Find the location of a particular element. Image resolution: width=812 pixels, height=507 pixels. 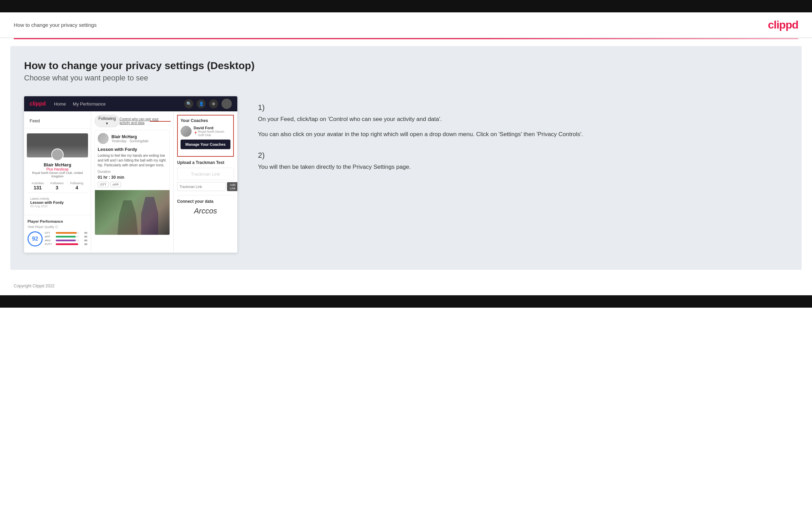

app-nav-links: Home My Performance is located at coordinates (119, 104).